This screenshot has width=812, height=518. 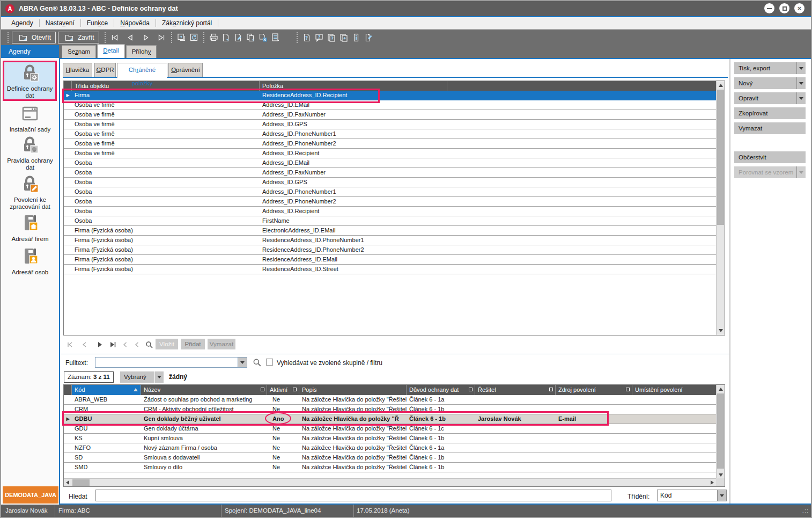 What do you see at coordinates (801, 98) in the screenshot?
I see `edit-dropdown` at bounding box center [801, 98].